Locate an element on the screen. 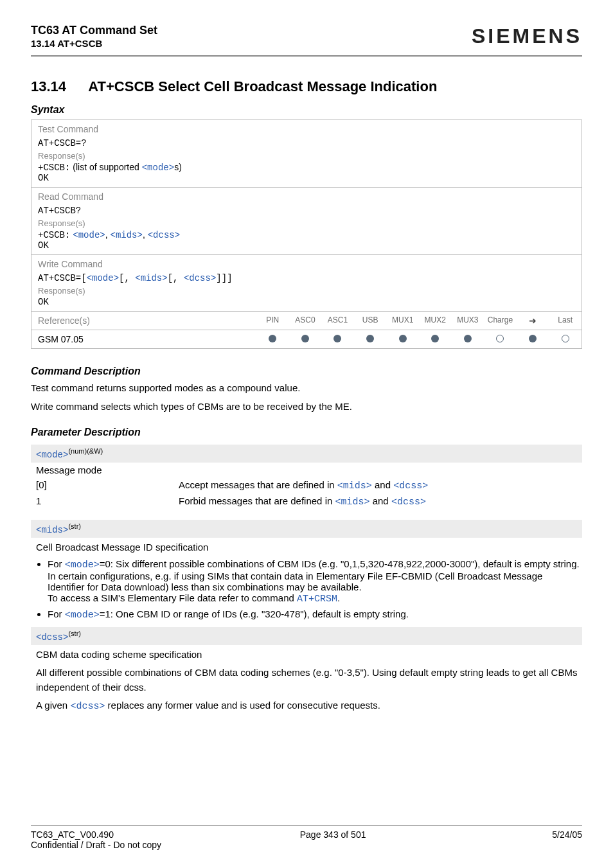 This screenshot has width=613, height=868. param-mids-title: Cell Broadcast Message ID specification is located at coordinates (306, 547).